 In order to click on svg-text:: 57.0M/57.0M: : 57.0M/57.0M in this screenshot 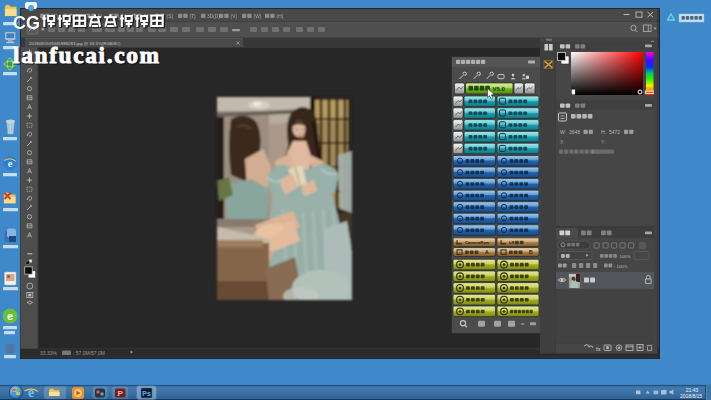, I will do `click(89, 353)`.